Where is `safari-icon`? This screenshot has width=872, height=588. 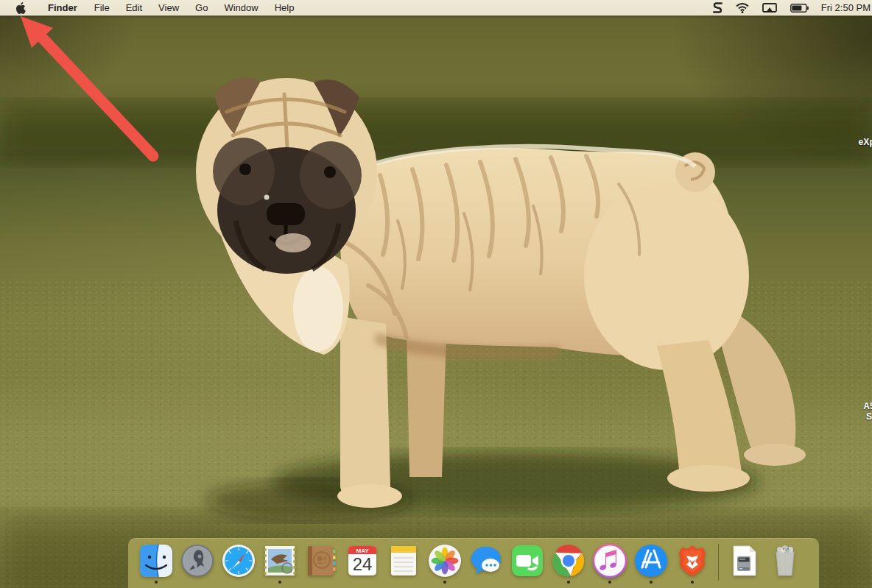 safari-icon is located at coordinates (239, 561).